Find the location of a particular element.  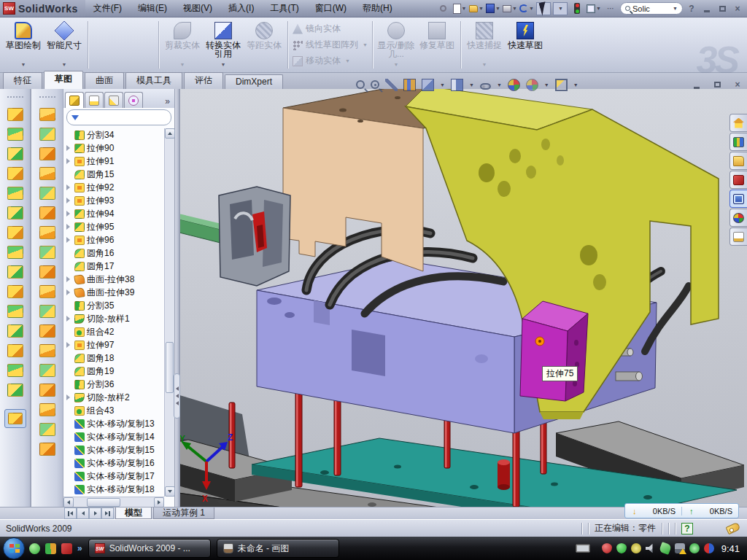

rectangle-icon is located at coordinates (99, 45).